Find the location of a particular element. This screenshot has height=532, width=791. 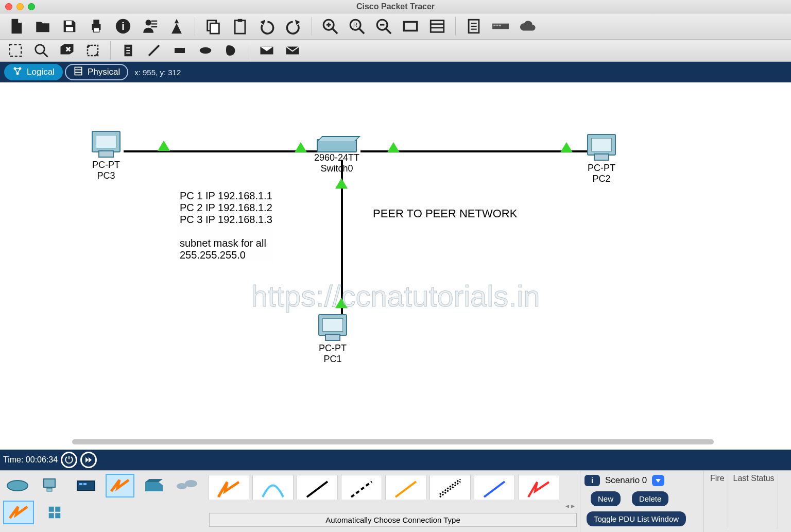

simulation-timebar: Time: 00:06:34 is located at coordinates (396, 460).